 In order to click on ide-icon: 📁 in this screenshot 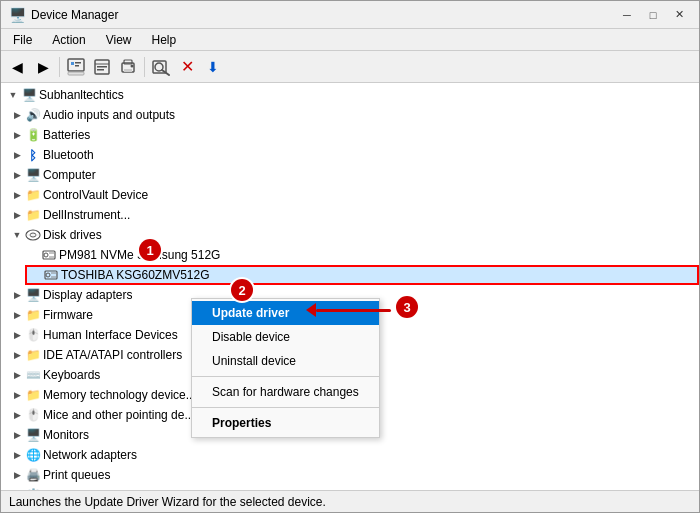, I will do `click(33, 355)`.